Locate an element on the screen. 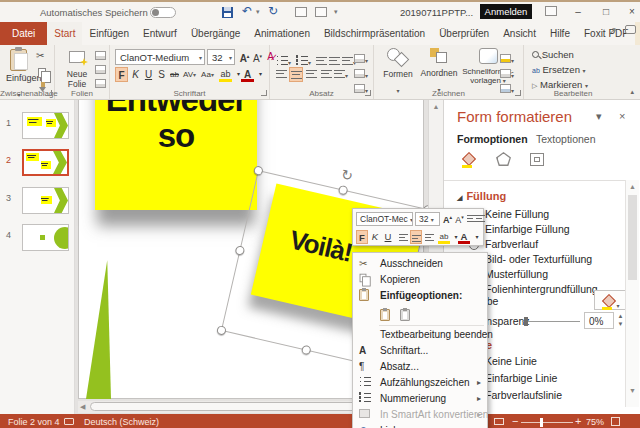 Image resolution: width=640 pixels, height=428 pixels. grow-font-button: A▴ is located at coordinates (244, 56).